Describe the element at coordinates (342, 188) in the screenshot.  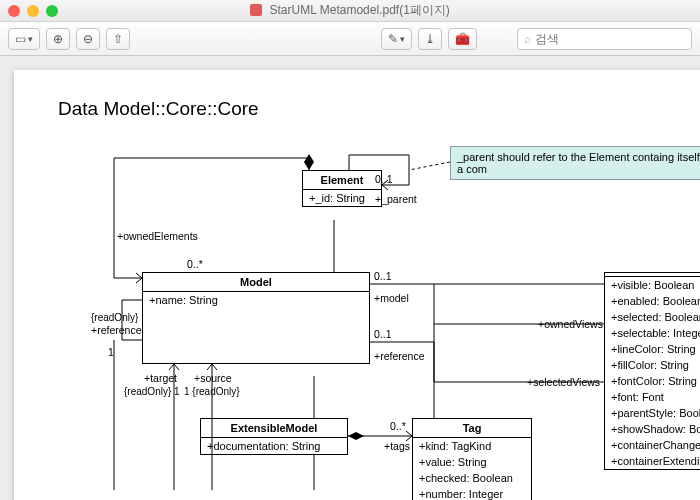
I see `class-element: Element +_id: String` at that location.